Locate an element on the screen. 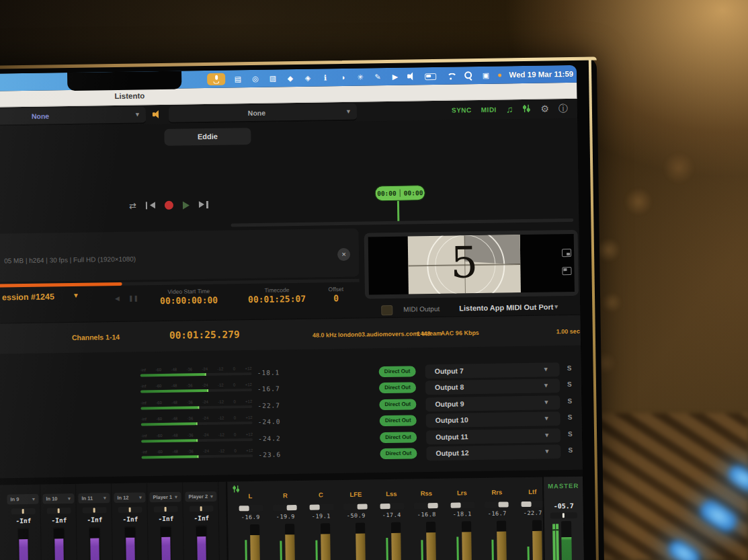  fullscreen-icon is located at coordinates (567, 271).